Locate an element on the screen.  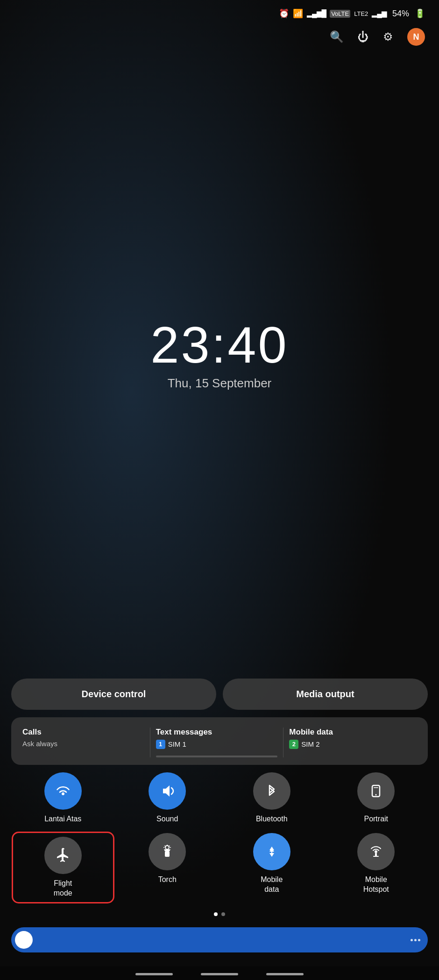
device-control-button: Device control is located at coordinates (114, 694).